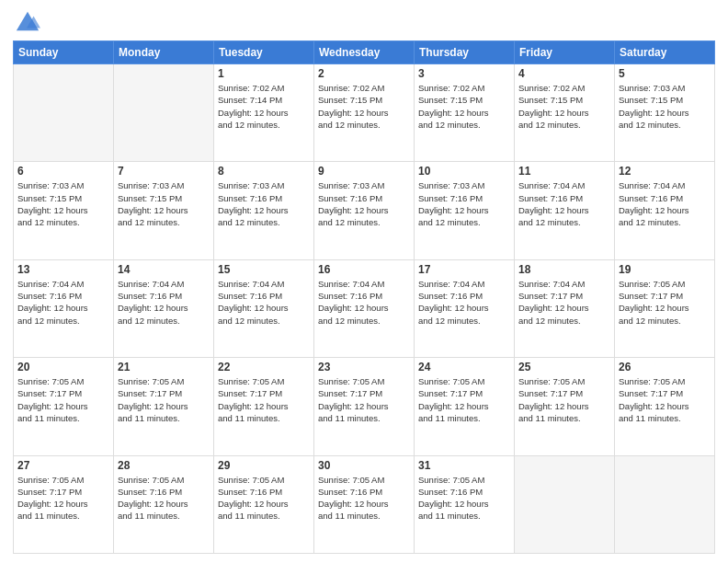 The image size is (728, 563). Describe the element at coordinates (28, 22) in the screenshot. I see `logo-icon` at that location.